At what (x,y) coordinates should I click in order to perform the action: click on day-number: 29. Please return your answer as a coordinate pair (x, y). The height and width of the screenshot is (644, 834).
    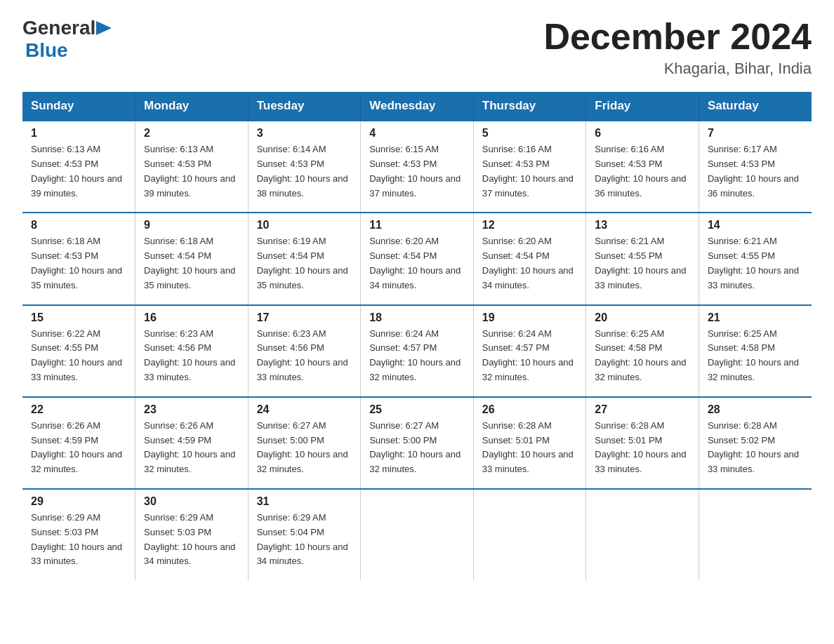
    Looking at the image, I should click on (79, 502).